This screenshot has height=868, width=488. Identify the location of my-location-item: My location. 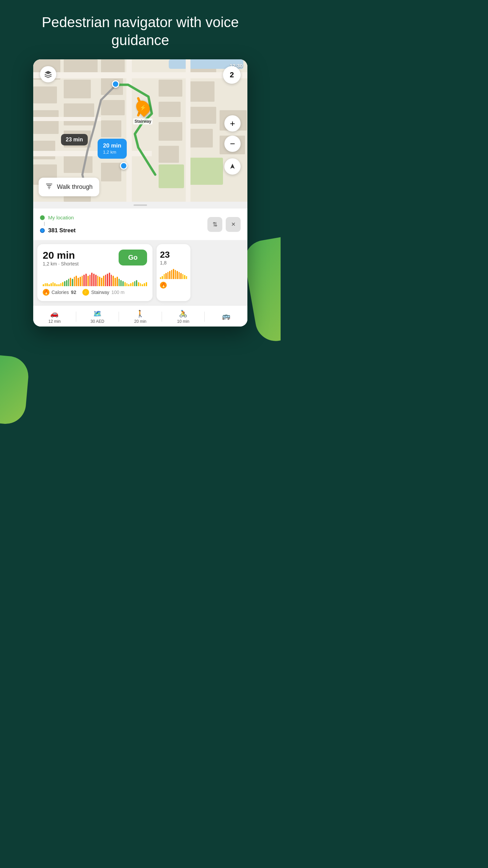
(124, 218).